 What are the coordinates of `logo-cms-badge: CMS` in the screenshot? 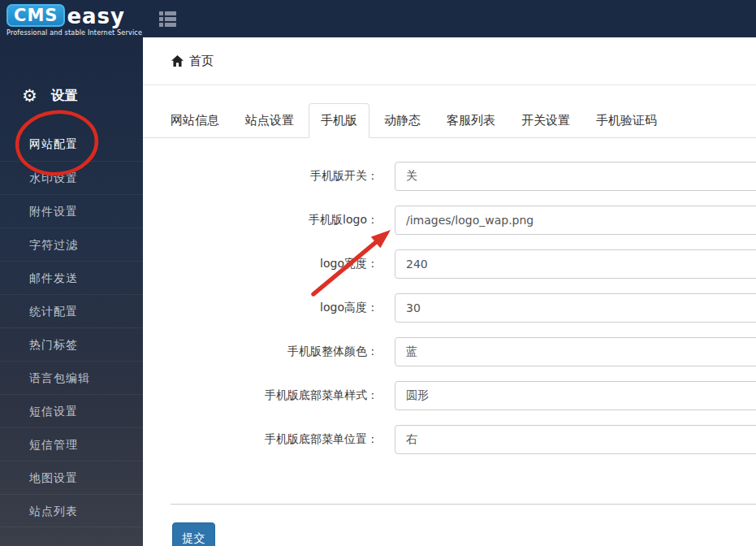 It's located at (36, 15).